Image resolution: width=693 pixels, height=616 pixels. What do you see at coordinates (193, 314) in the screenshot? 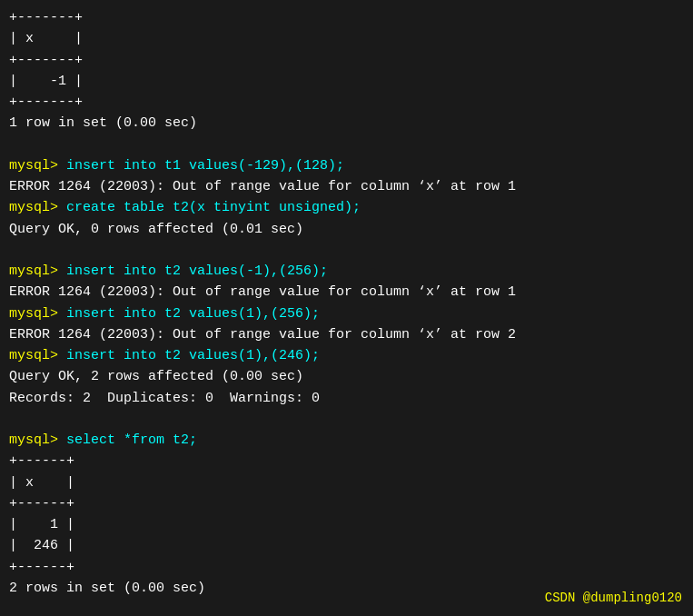
I see `cmd-4: insert into t2 values(1),(256);` at bounding box center [193, 314].